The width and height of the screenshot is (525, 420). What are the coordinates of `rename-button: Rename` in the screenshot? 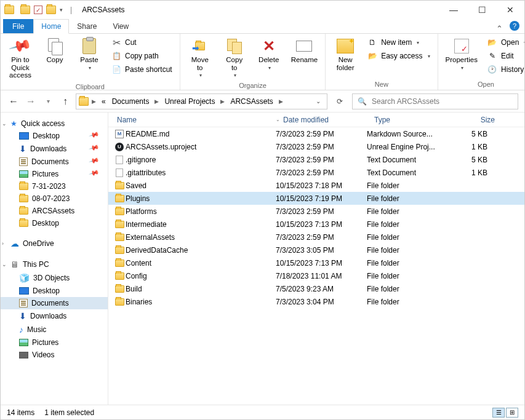 It's located at (304, 50).